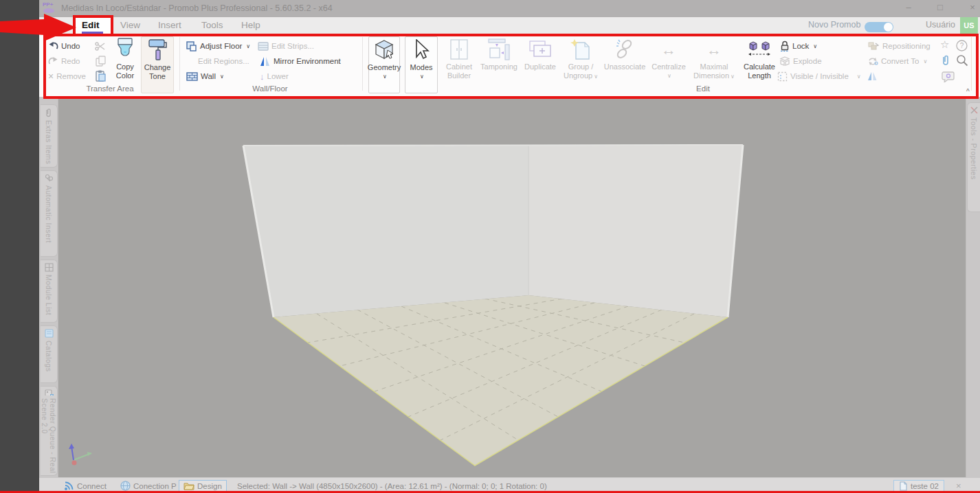 The width and height of the screenshot is (980, 493). What do you see at coordinates (421, 50) in the screenshot?
I see `cursor-arrow-icon` at bounding box center [421, 50].